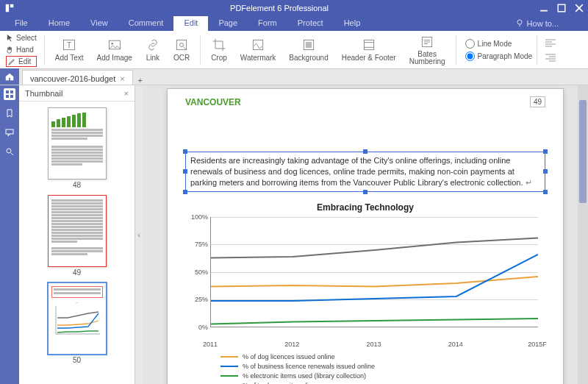 Image resolution: width=588 pixels, height=384 pixels. What do you see at coordinates (365, 172) in the screenshot?
I see `selected-text-box: Residents are increasingly taking advant…` at bounding box center [365, 172].